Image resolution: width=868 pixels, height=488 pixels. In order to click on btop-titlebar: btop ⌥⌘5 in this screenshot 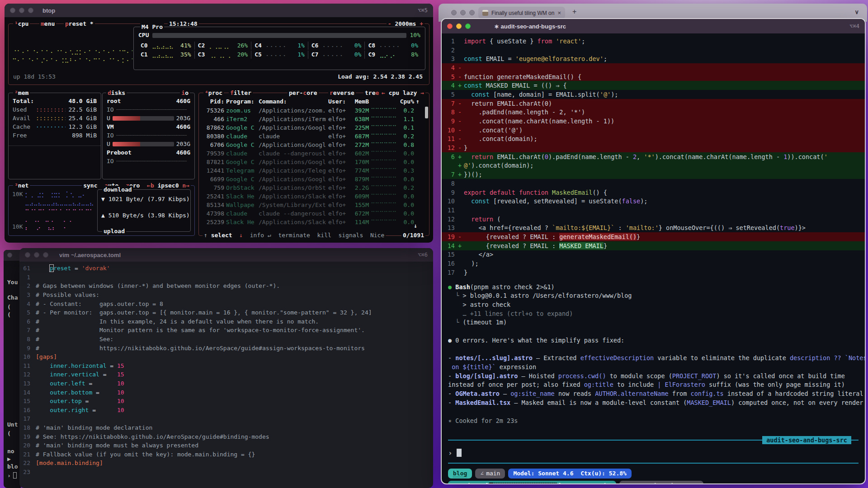, I will do `click(219, 10)`.